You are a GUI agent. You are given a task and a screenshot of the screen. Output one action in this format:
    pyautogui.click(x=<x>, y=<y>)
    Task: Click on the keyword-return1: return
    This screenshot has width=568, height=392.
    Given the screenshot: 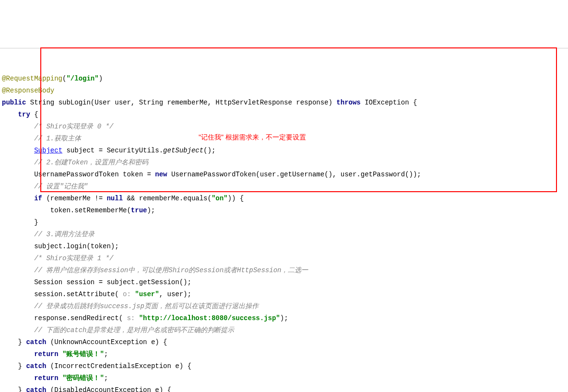 What is the action you would take?
    pyautogui.click(x=46, y=354)
    